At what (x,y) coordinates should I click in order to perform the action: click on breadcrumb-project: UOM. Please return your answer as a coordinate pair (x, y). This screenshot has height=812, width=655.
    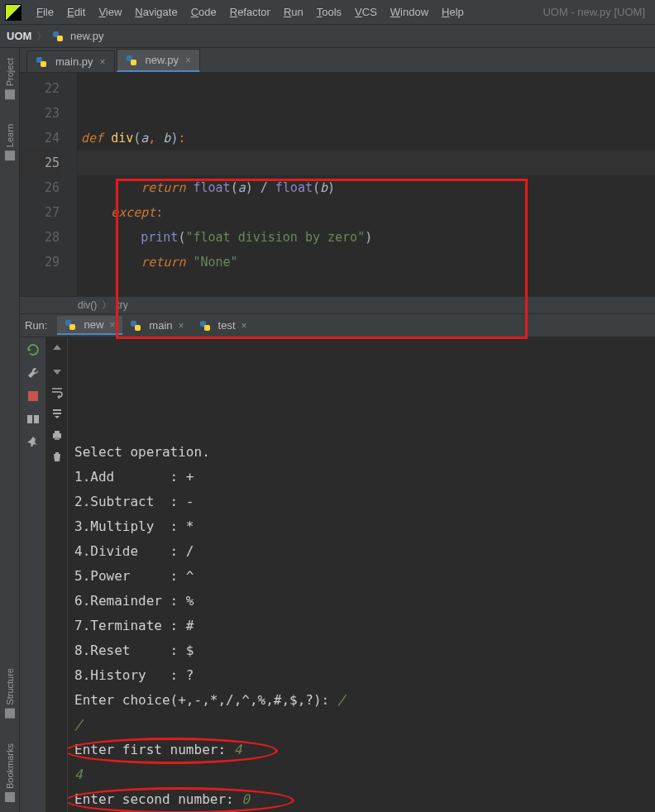
    Looking at the image, I should click on (19, 36).